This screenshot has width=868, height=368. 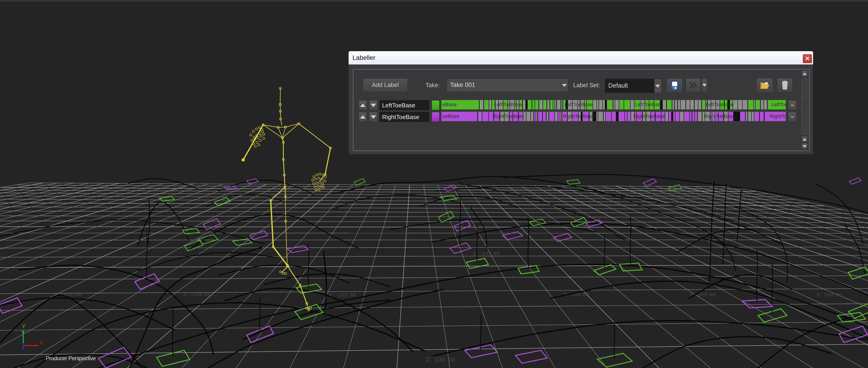 I want to click on svg-text: oeBase, so click(x=451, y=116).